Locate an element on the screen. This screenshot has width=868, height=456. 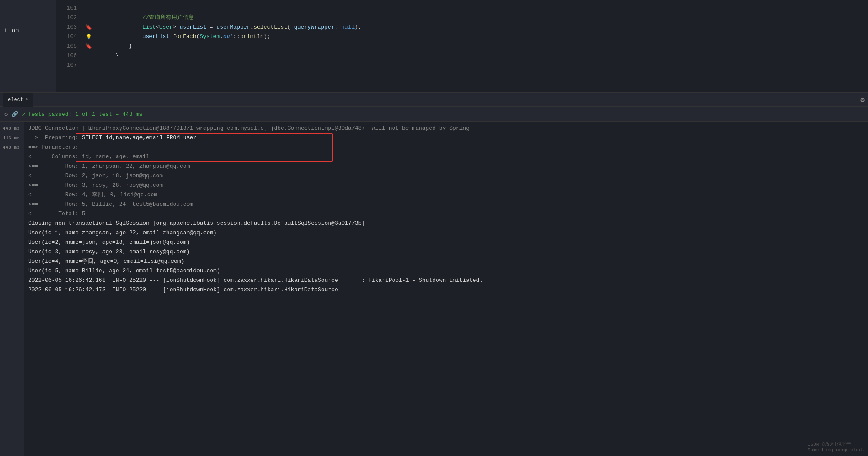
tab-label: elect is located at coordinates (16, 100).